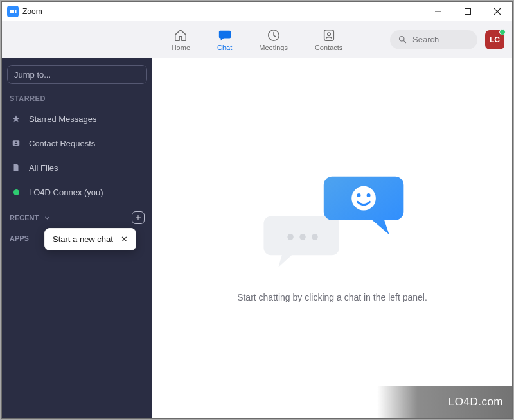  I want to click on close-button, so click(497, 12).